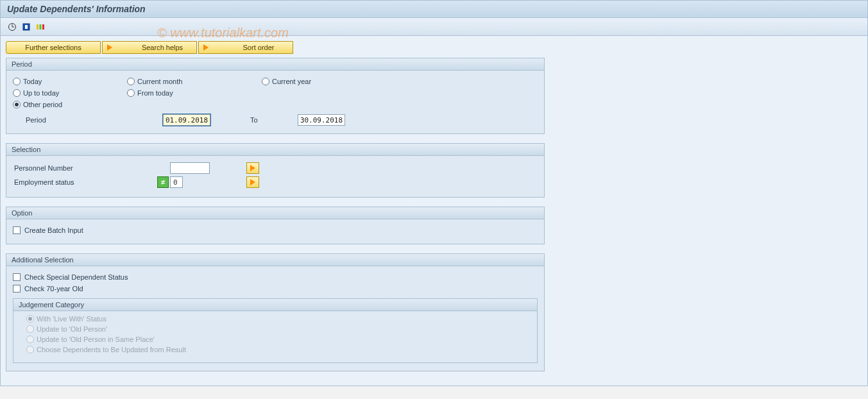 This screenshot has height=399, width=868. I want to click on period-header: Period, so click(275, 64).